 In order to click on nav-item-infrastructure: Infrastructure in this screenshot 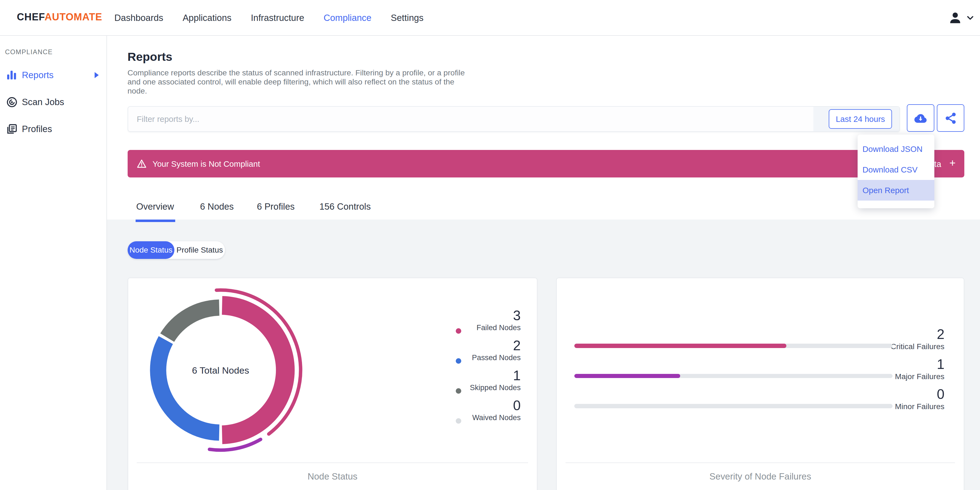, I will do `click(278, 18)`.